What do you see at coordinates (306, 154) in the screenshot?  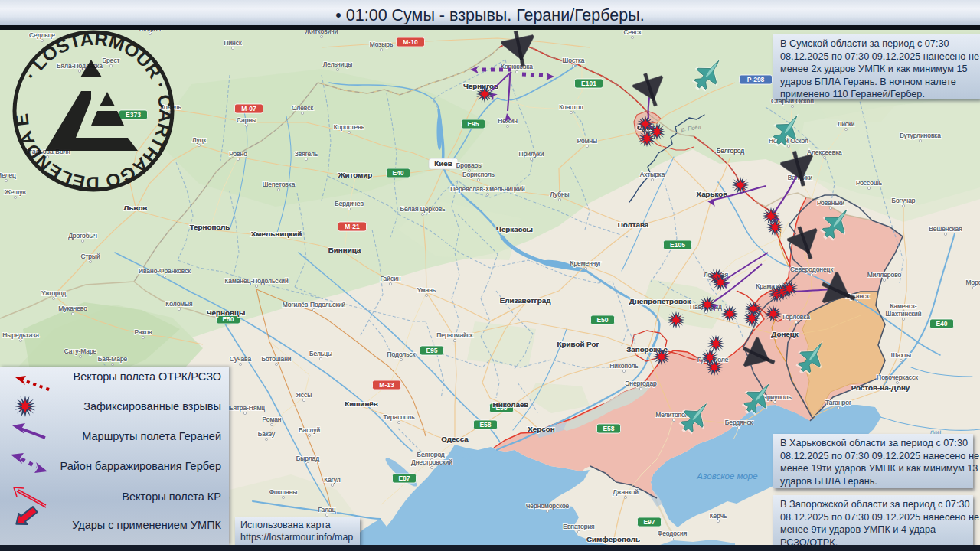 I see `svg-text: Звягель` at bounding box center [306, 154].